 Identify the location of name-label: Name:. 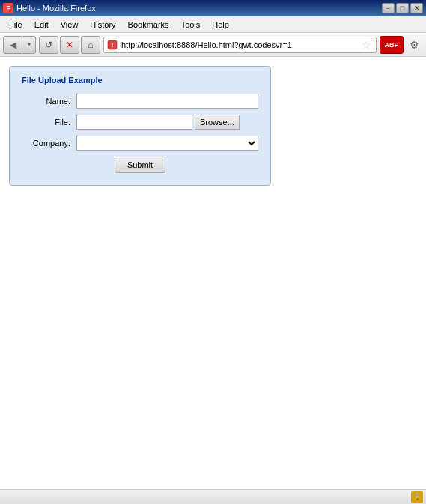
(46, 101).